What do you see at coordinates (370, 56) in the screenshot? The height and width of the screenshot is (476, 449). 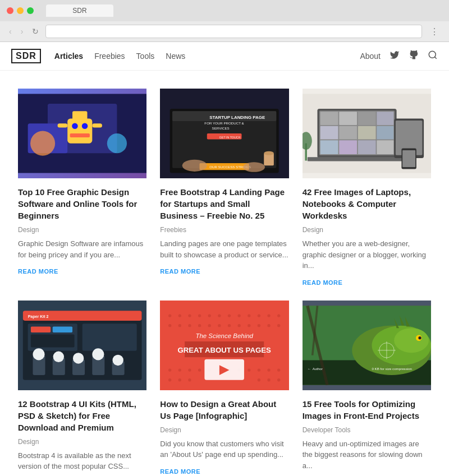 I see `about-link: About` at bounding box center [370, 56].